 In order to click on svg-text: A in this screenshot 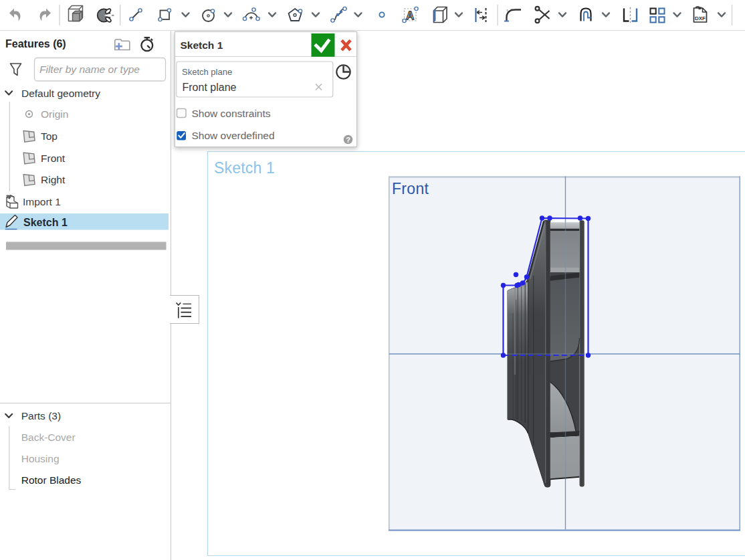, I will do `click(410, 15)`.